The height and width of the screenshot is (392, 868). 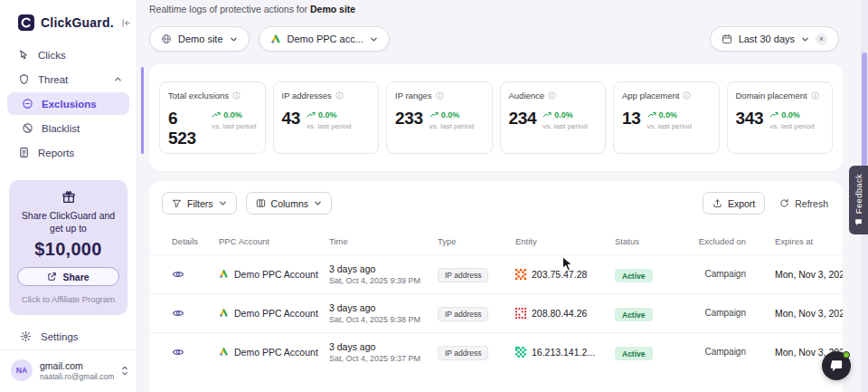 What do you see at coordinates (212, 118) in the screenshot?
I see `stat-card-total-exclusions: Total exclusions 6 523 0.0% vs. last per…` at bounding box center [212, 118].